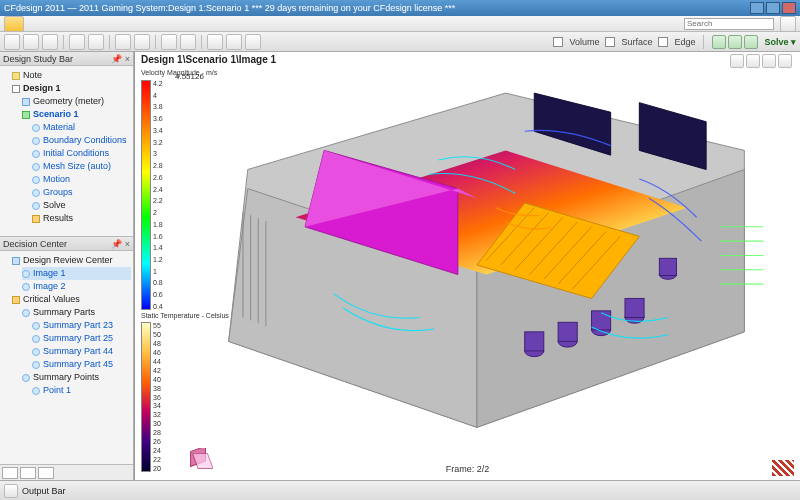 The image size is (800, 500). I want to click on tree-sp23: Summary Part 23, so click(78, 325).